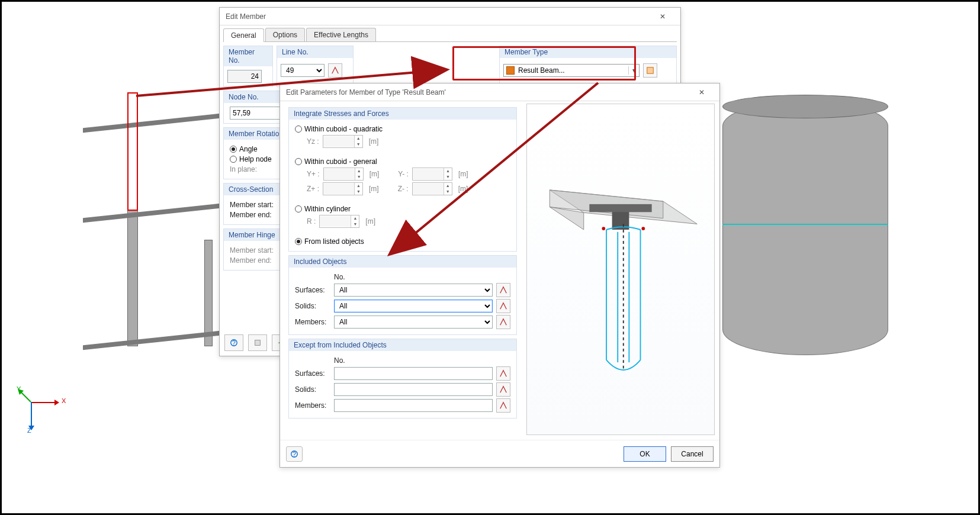 The image size is (980, 515). What do you see at coordinates (285, 34) in the screenshot?
I see `tab-options: Options` at bounding box center [285, 34].